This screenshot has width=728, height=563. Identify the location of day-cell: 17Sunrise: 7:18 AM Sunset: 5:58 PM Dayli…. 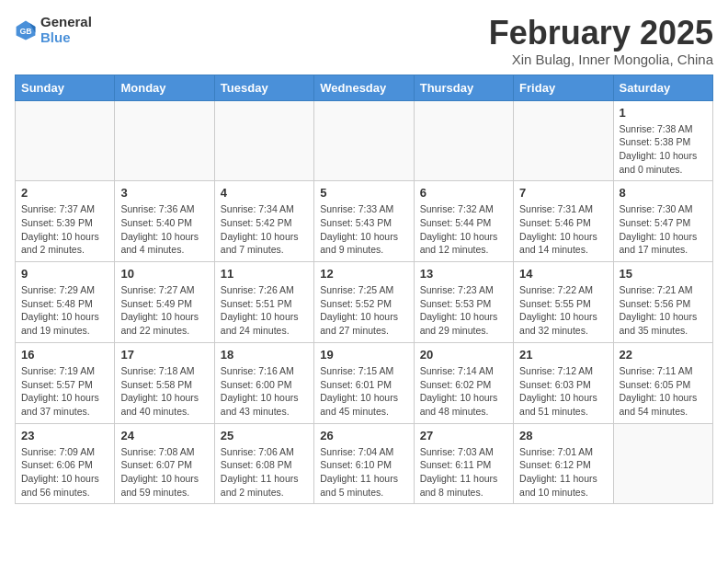
(165, 383).